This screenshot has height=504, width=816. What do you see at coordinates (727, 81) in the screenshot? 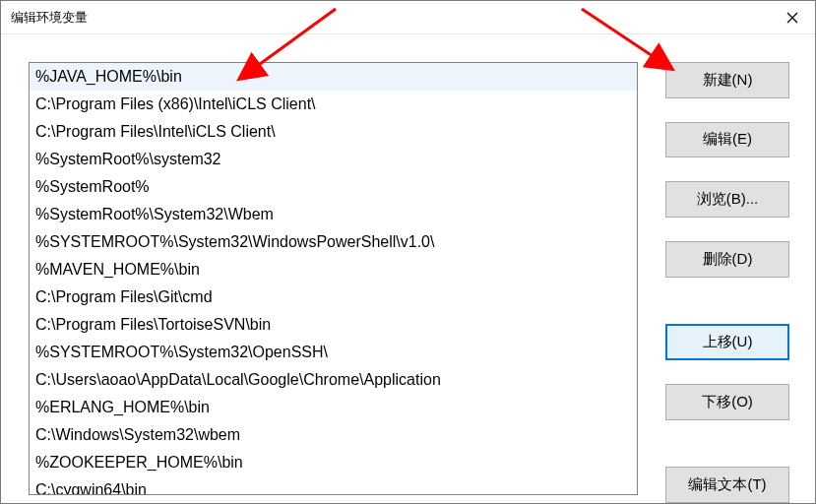
I see `new-button: 新建(N)` at bounding box center [727, 81].